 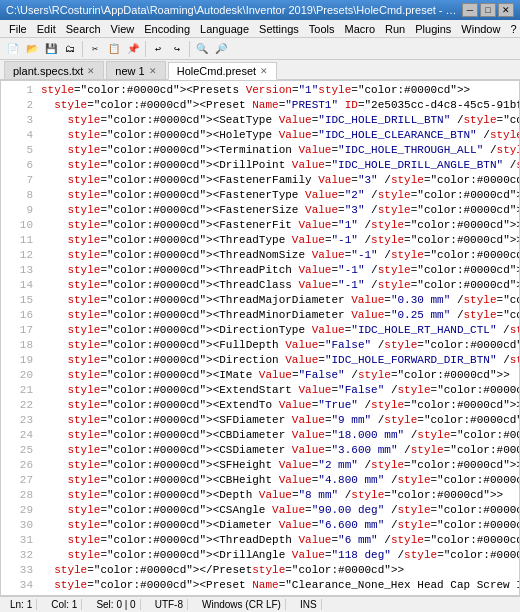 What do you see at coordinates (260, 166) in the screenshot?
I see `code-line: 6 style="color:#0000cd"><DrillPoint Valu…` at bounding box center [260, 166].